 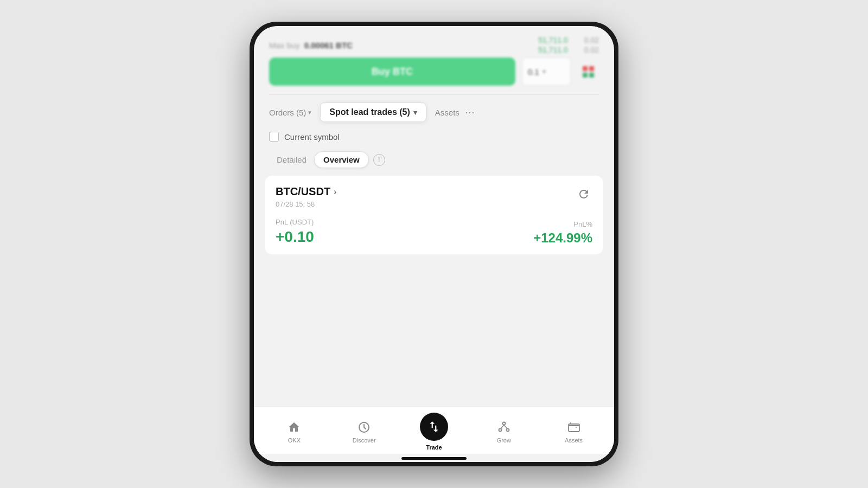 I want to click on buy-btc-button: Buy BTC, so click(x=392, y=72).